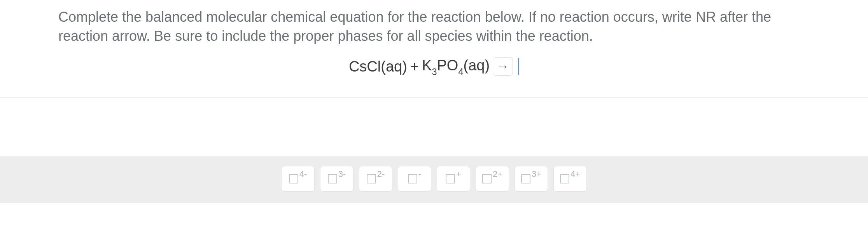  I want to click on equation-row: CsCl(aq) + K3PO4(aq) →, so click(434, 72).